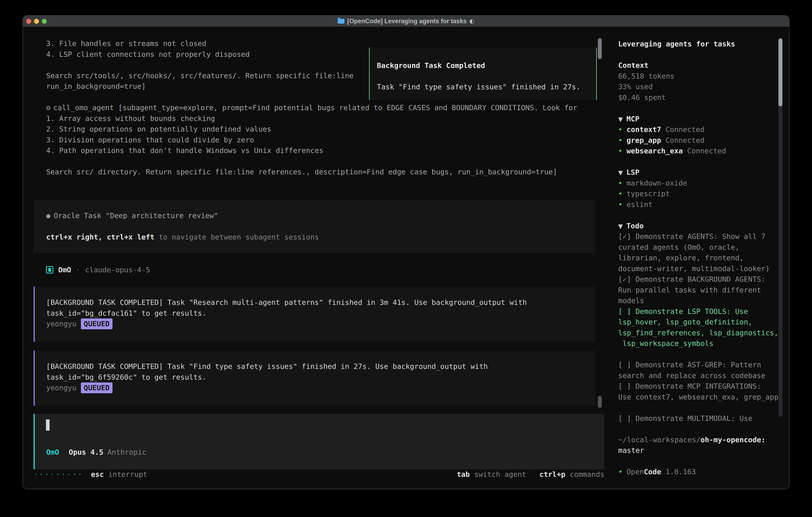 This screenshot has width=812, height=517. I want to click on input-model: Opus 4.5, so click(86, 452).